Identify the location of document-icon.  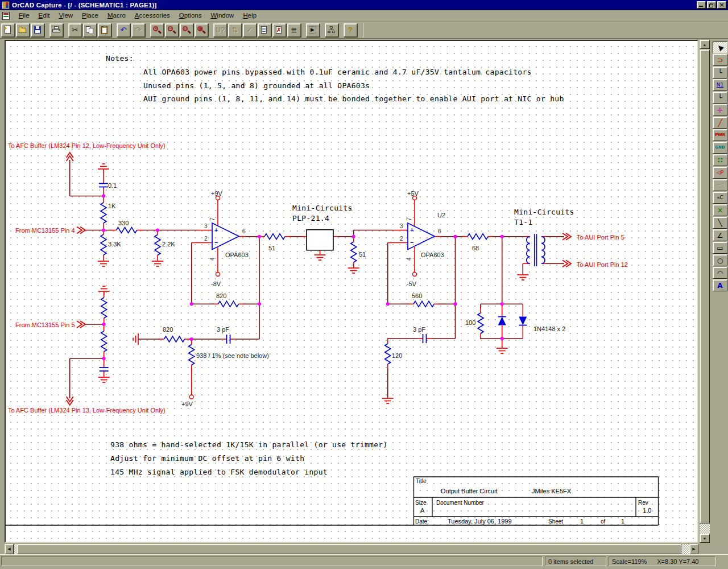
(6, 16).